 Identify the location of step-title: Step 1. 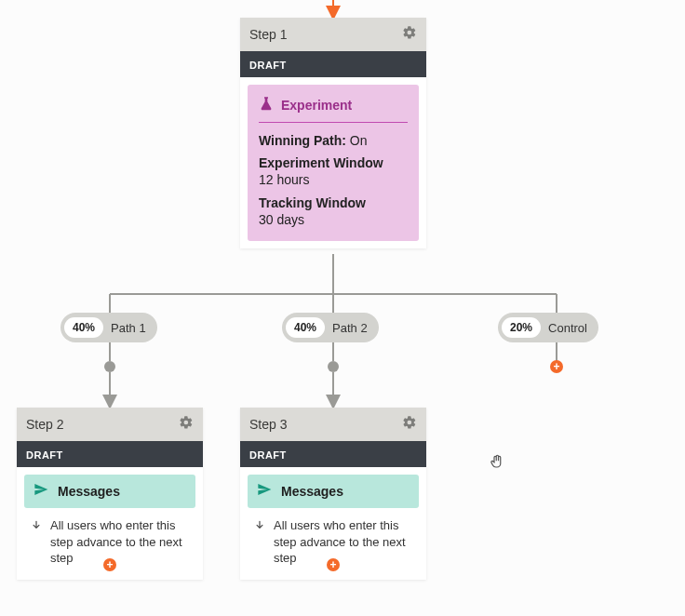
(268, 34).